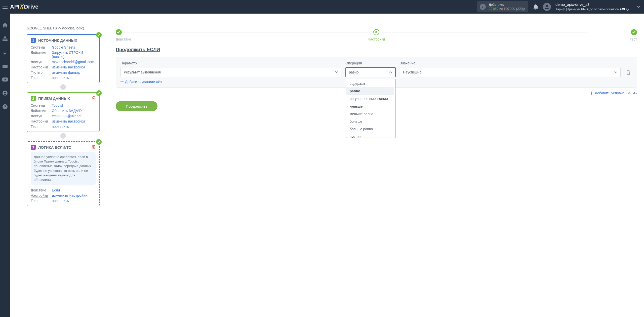 This screenshot has height=317, width=644. What do you see at coordinates (507, 9) in the screenshot?
I see `actions-numbers: 22'050 из 100'000 (22%)` at bounding box center [507, 9].